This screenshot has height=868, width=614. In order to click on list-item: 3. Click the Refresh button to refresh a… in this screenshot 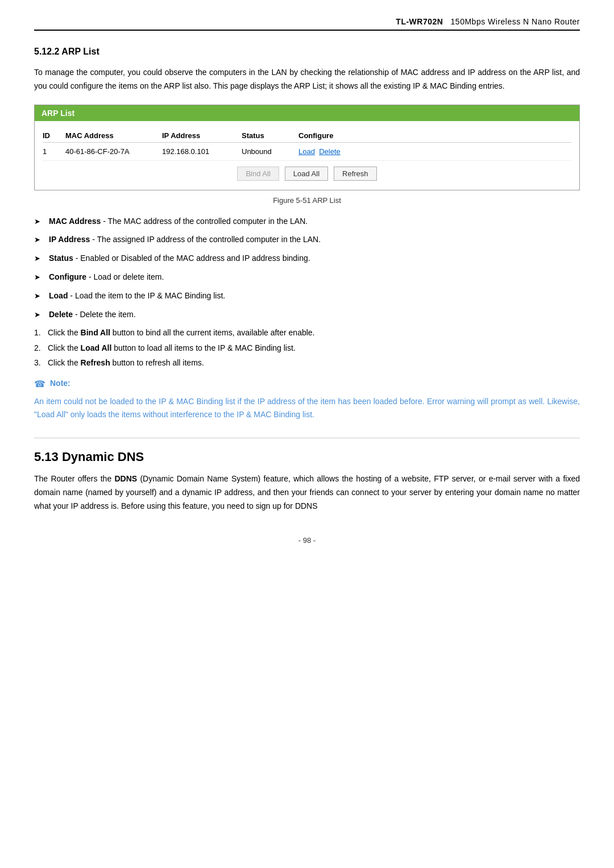, I will do `click(307, 363)`.